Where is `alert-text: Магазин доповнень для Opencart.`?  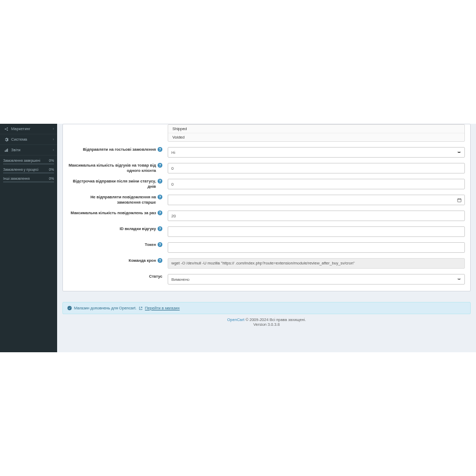
alert-text: Магазин доповнень для Opencart. is located at coordinates (105, 308).